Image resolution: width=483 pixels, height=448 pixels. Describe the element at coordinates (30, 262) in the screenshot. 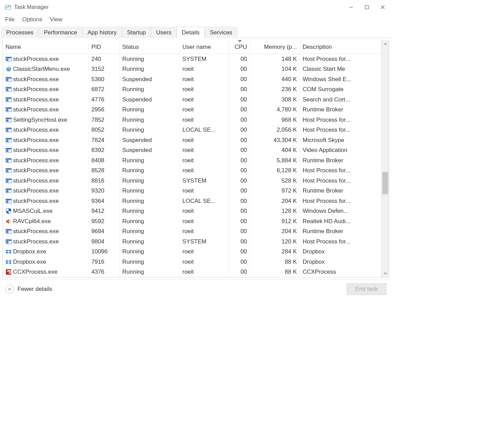

I see `process-name: Dropbox.exe` at that location.